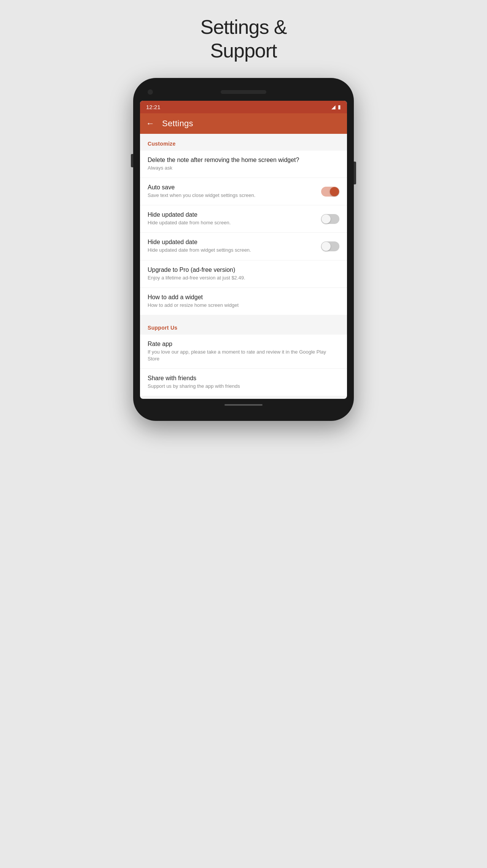 Image resolution: width=487 pixels, height=868 pixels. I want to click on phone-speaker, so click(244, 92).